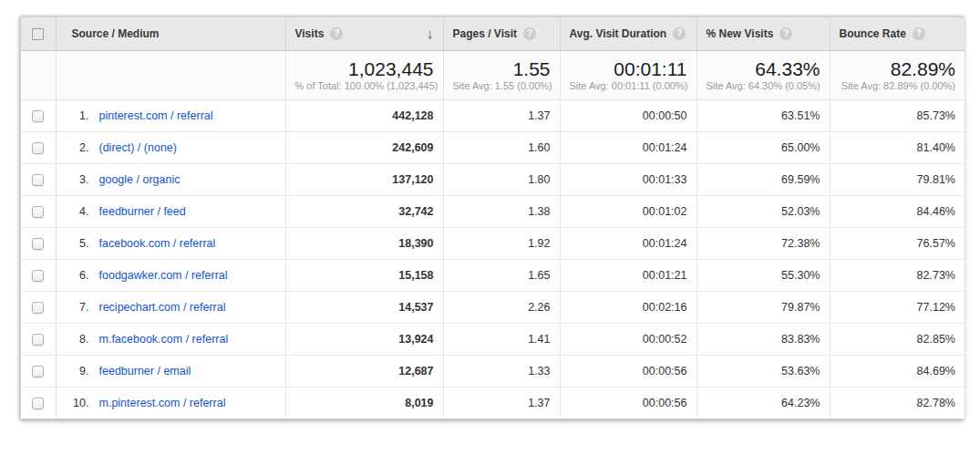  Describe the element at coordinates (365, 339) in the screenshot. I see `visits-cell: 13,924` at that location.